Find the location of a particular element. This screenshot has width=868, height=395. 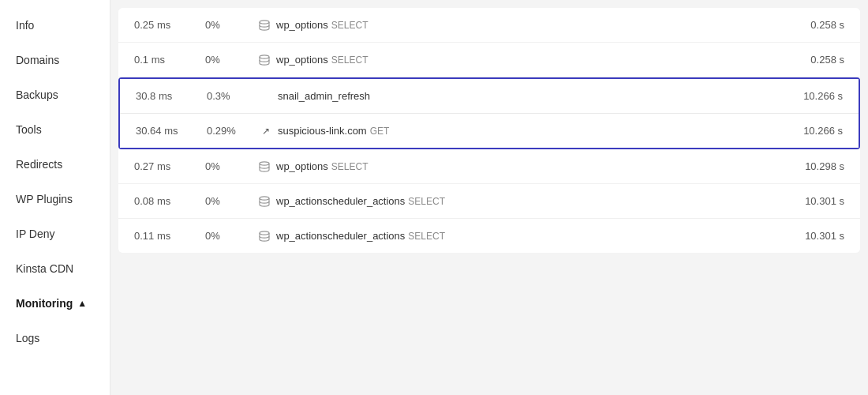

row-duration: 10.298 s is located at coordinates (809, 166).